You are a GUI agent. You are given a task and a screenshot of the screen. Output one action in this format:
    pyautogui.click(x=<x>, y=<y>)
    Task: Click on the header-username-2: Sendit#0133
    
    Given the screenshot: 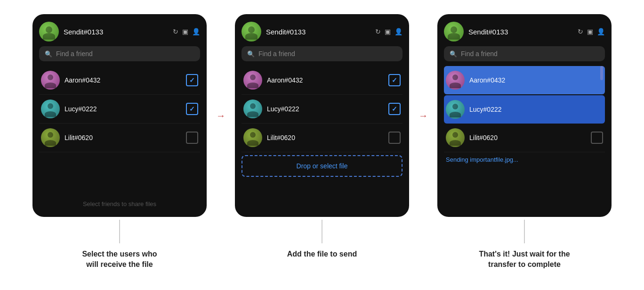 What is the action you would take?
    pyautogui.click(x=321, y=32)
    